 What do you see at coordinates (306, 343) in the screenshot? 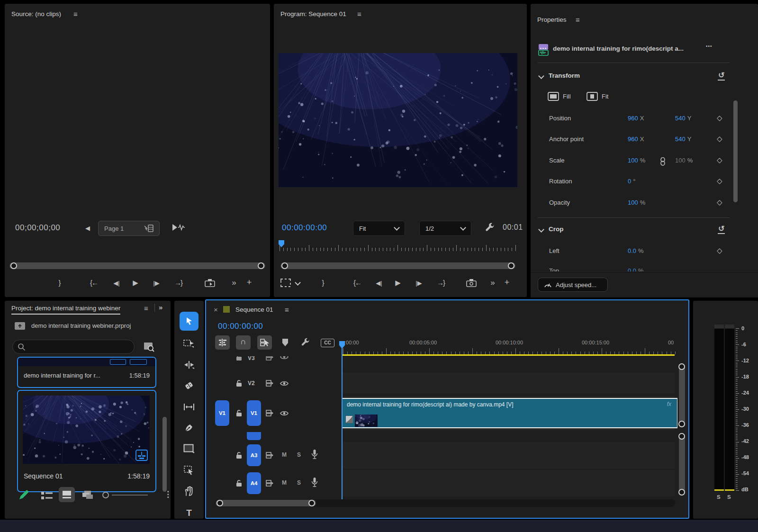
I see `timeline-settings-wrench-icon` at bounding box center [306, 343].